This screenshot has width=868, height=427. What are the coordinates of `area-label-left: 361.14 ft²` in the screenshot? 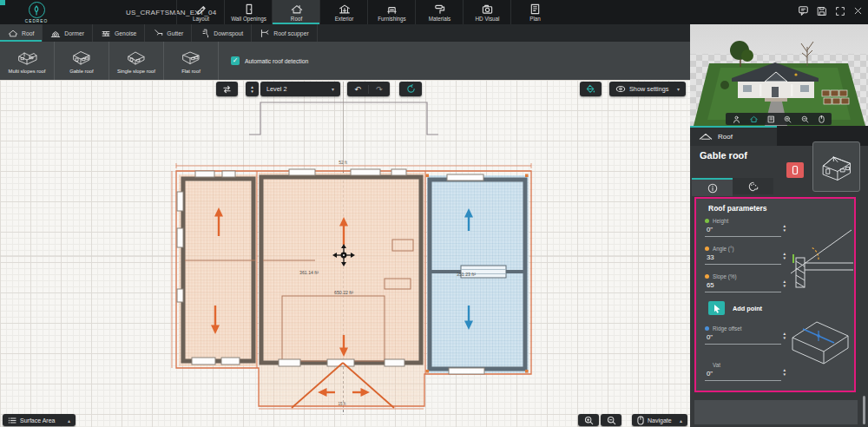 It's located at (309, 273).